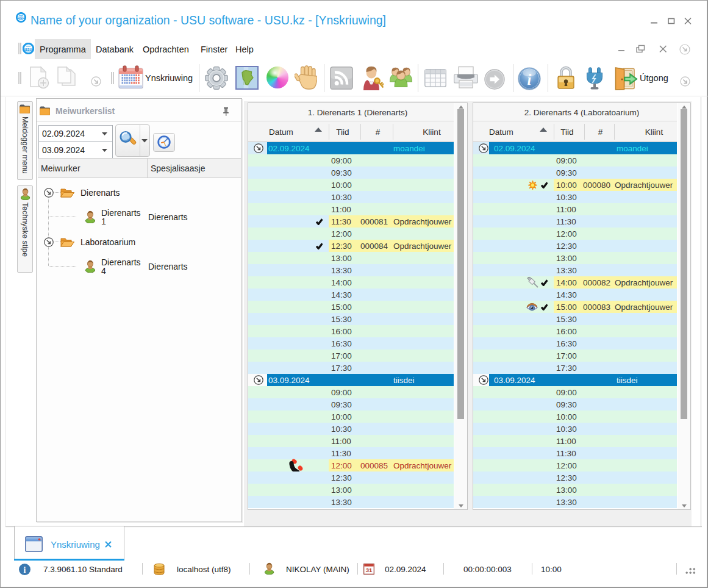  What do you see at coordinates (21, 17) in the screenshot?
I see `svg-text: usu` at bounding box center [21, 17].